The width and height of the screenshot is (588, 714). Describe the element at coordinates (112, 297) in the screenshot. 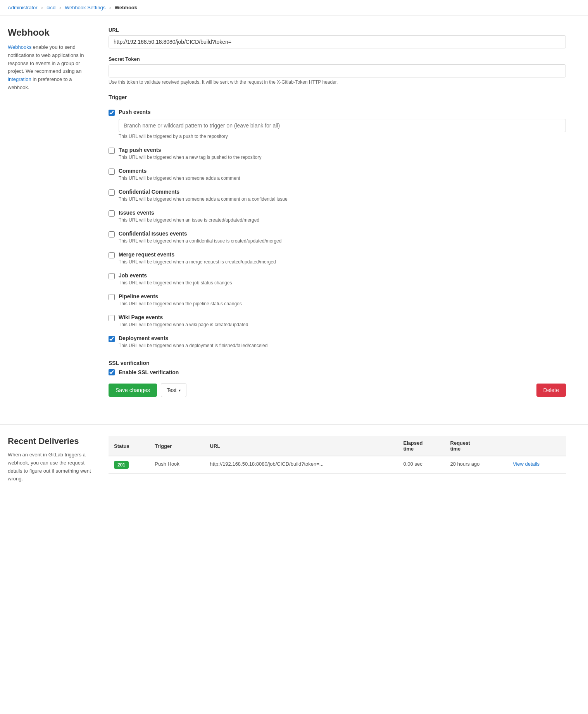

I see `pipeline-events-checkbox` at that location.